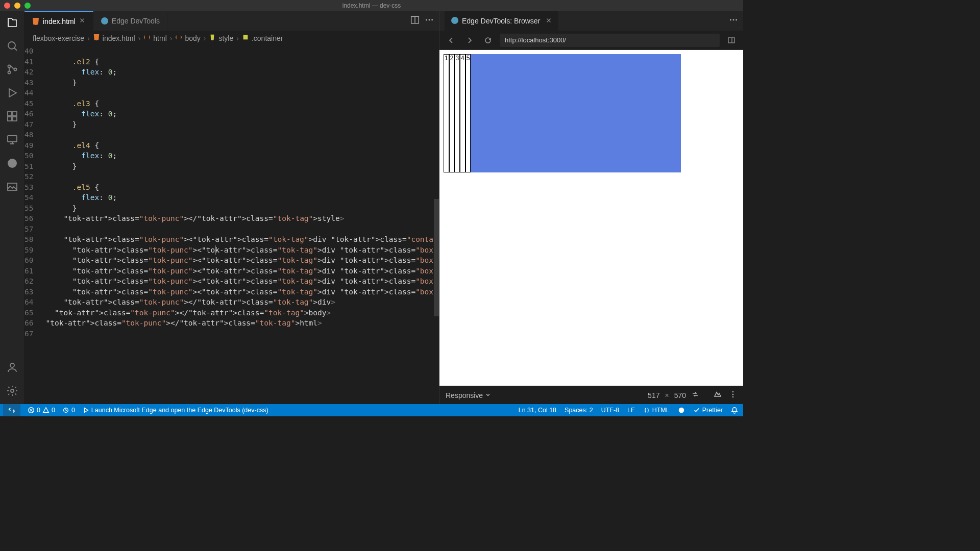 The image size is (980, 551). I want to click on editor-tab-actions, so click(422, 21).